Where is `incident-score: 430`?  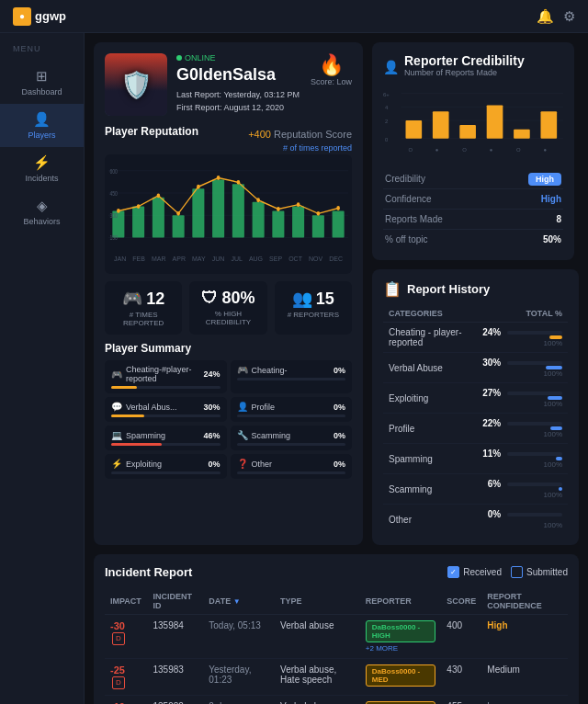
incident-score: 430 is located at coordinates (461, 677).